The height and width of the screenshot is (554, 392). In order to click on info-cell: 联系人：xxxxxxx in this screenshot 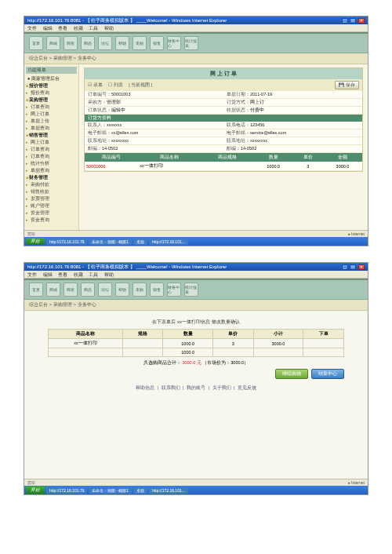, I will do `click(154, 126)`.